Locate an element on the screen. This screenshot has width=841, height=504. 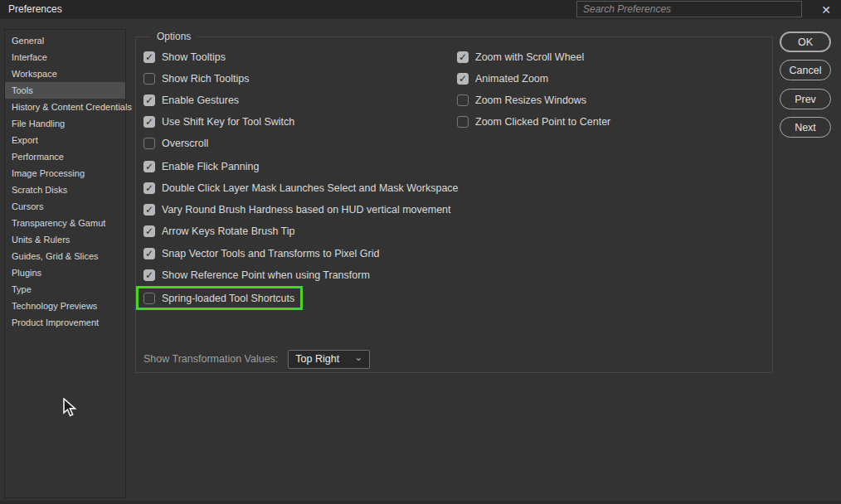
checkbox-label: Show Tooltips is located at coordinates (194, 57).